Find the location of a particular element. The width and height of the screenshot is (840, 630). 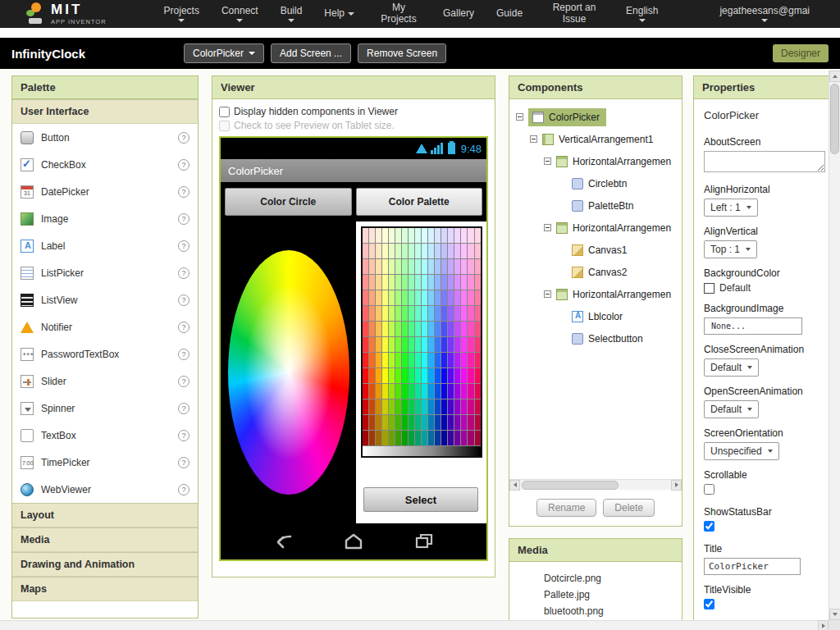

title-input is located at coordinates (752, 566).